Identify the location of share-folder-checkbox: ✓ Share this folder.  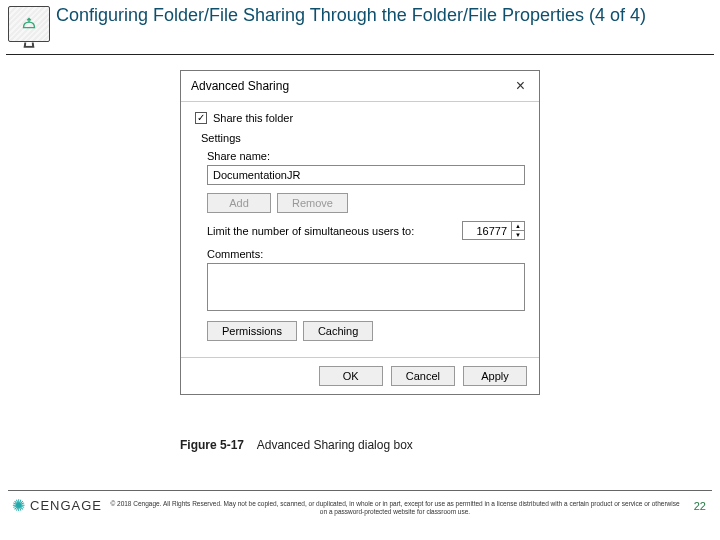
(360, 118).